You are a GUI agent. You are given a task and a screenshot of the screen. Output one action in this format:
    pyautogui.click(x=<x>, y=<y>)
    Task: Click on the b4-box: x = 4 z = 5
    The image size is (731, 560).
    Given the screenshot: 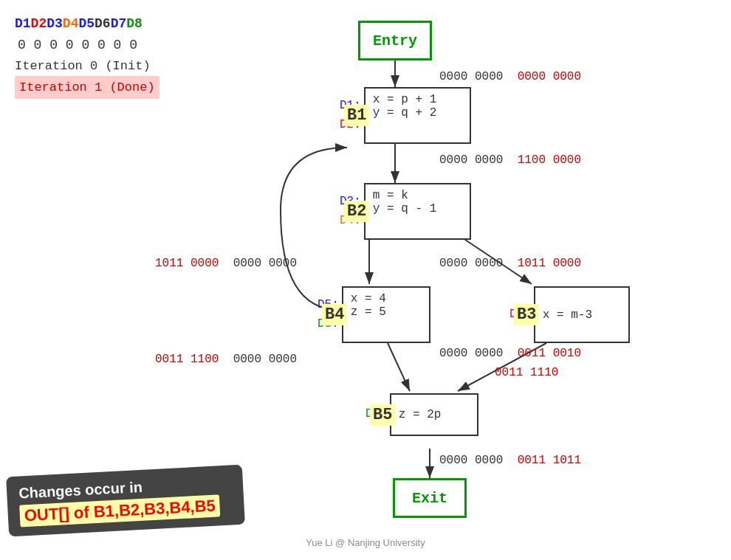 What is the action you would take?
    pyautogui.click(x=386, y=314)
    